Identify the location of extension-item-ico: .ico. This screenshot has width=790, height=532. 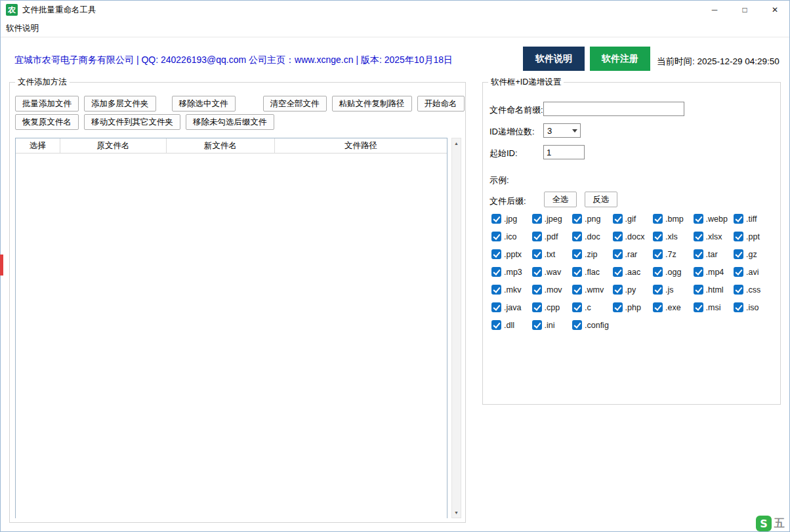
(512, 236).